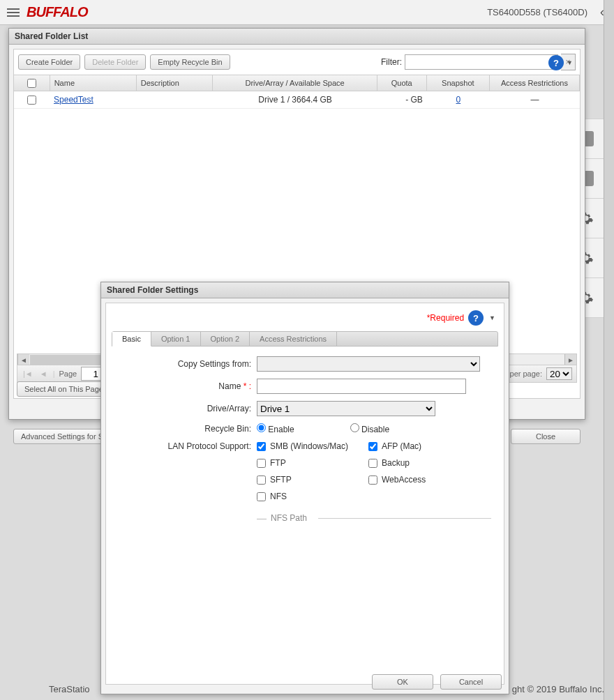  What do you see at coordinates (43, 374) in the screenshot?
I see `prev-page-button: ◄` at bounding box center [43, 374].